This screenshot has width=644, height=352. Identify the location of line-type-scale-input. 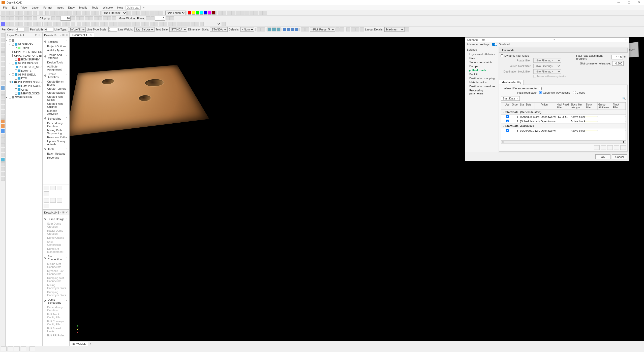
(113, 29).